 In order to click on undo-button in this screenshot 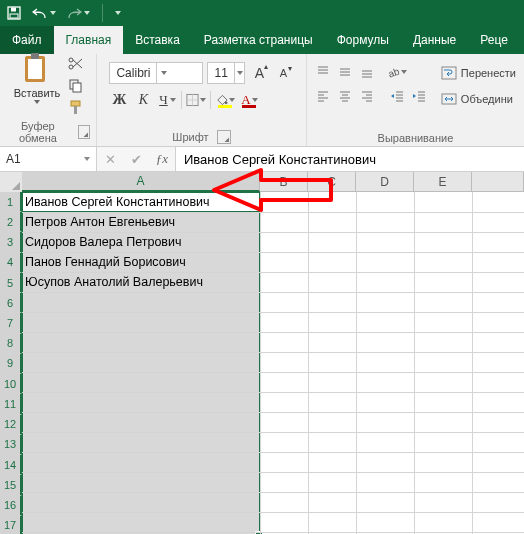, I will do `click(44, 13)`.